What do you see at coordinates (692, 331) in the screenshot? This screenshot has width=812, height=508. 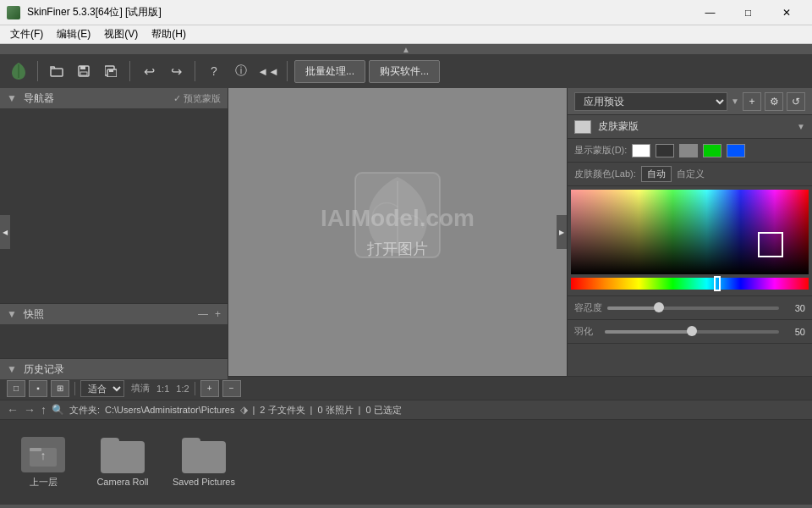 I see `feather-thumb` at bounding box center [692, 331].